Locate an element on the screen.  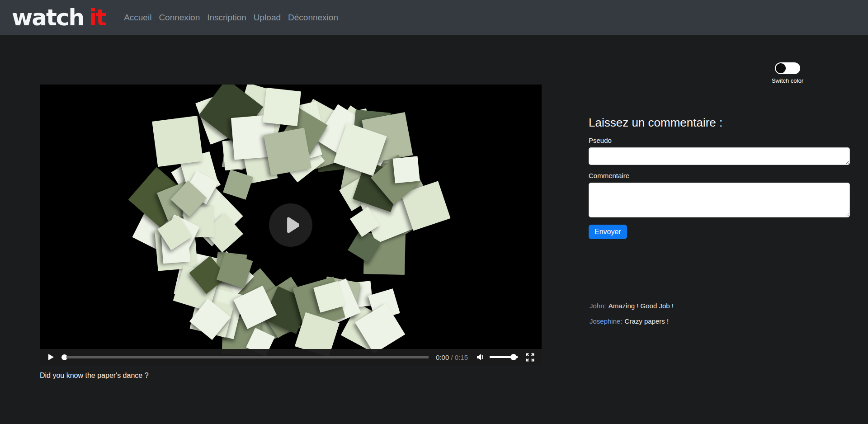
brand-it: it is located at coordinates (98, 18).